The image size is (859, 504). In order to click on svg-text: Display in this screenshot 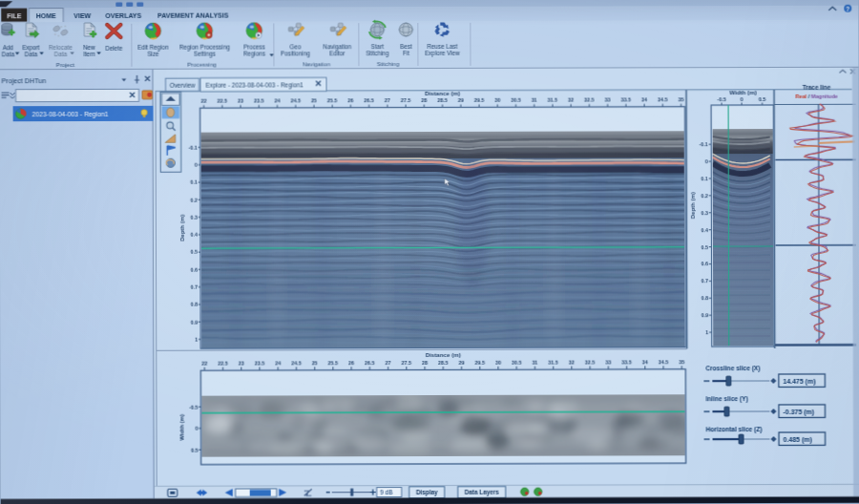, I will do `click(428, 493)`.